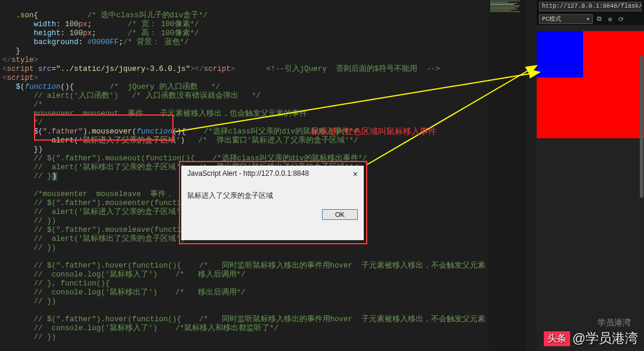  Describe the element at coordinates (605, 338) in the screenshot. I see `watermark-account: @学员港湾` at that location.